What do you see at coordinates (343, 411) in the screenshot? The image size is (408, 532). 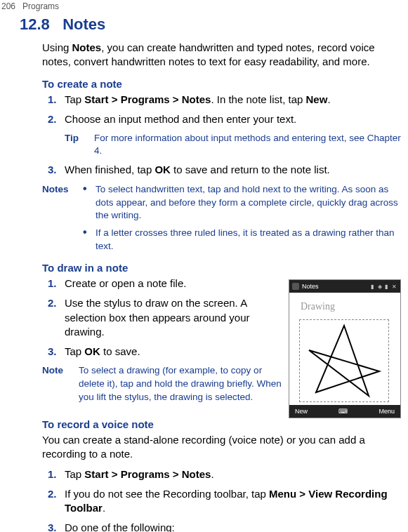 I see `keyboard-icon: ⌨` at bounding box center [343, 411].